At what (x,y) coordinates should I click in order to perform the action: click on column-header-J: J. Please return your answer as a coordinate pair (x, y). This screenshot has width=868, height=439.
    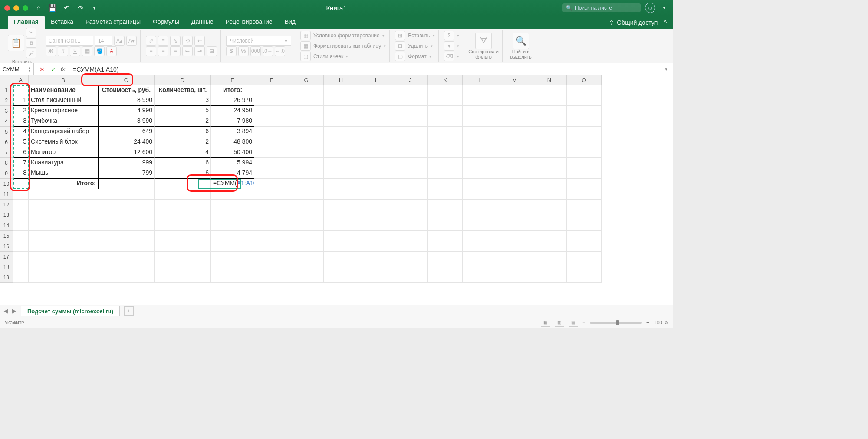
    Looking at the image, I should click on (411, 80).